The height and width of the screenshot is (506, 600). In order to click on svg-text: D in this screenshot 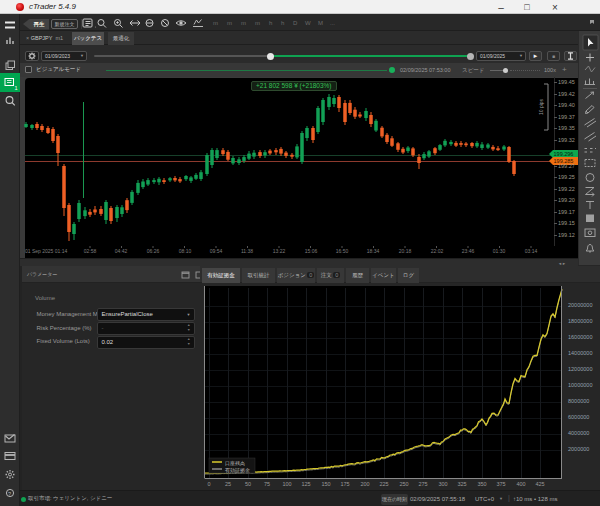, I will do `click(296, 23)`.